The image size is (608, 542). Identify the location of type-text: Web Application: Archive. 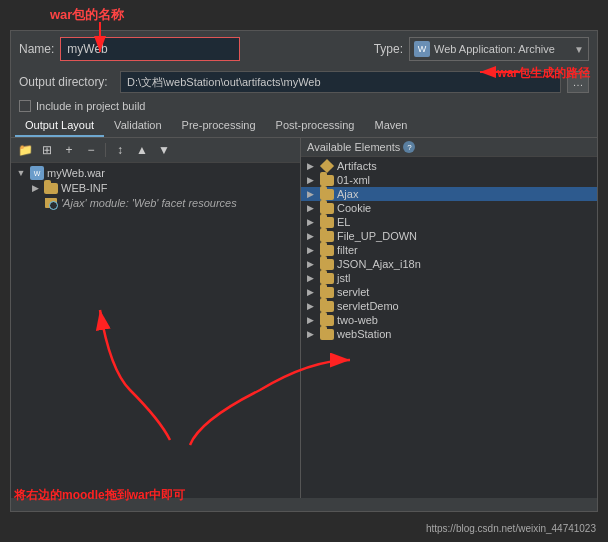
(502, 49).